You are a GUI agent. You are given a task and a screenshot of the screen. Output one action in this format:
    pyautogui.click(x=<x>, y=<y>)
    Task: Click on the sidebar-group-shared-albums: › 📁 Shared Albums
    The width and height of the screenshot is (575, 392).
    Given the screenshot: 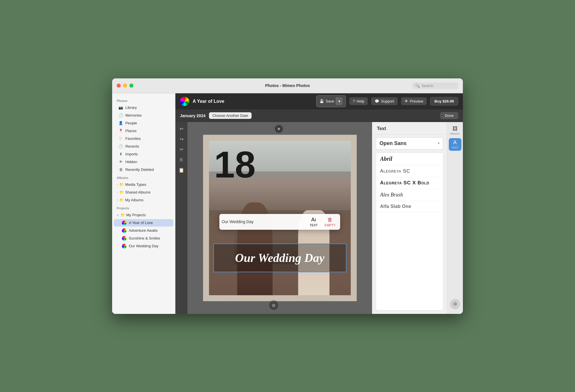 What is the action you would take?
    pyautogui.click(x=144, y=192)
    